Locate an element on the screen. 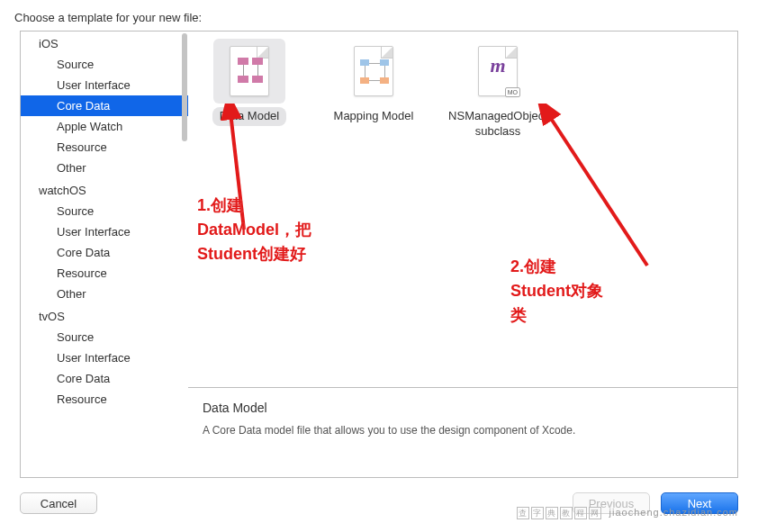 The image size is (758, 532). category-group-header: tvOS is located at coordinates (104, 315).